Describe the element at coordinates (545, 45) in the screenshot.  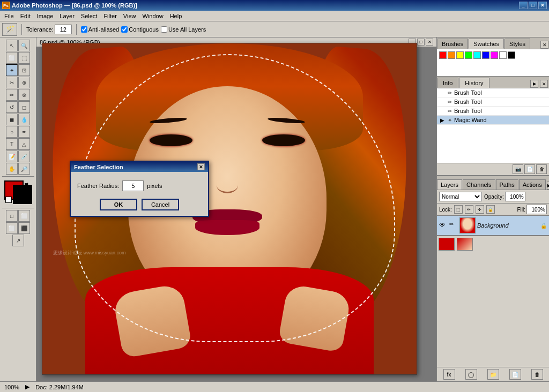
I see `panel-top-close: ✕` at that location.